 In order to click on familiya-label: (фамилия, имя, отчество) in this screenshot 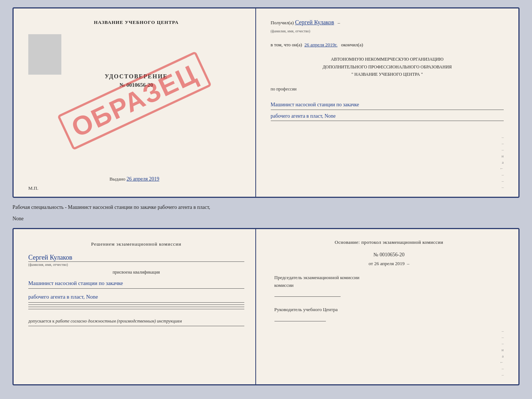, I will do `click(291, 31)`.